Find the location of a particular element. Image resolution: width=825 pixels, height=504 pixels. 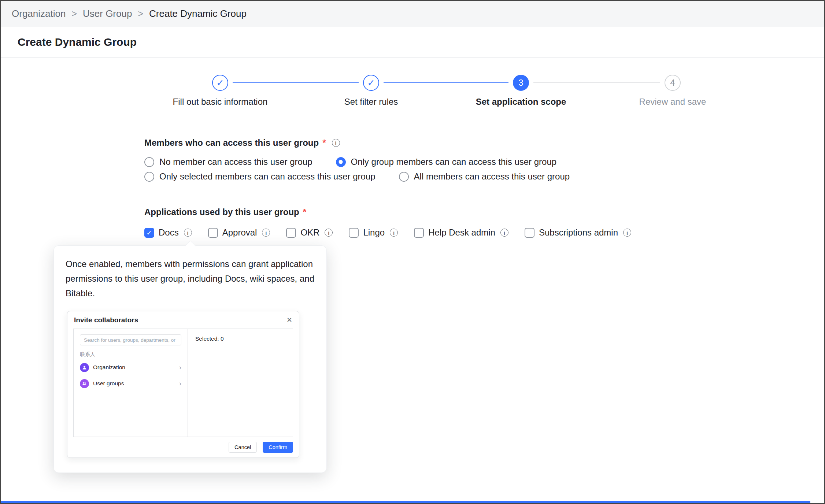

members-options: No member can access this user group Onl… is located at coordinates (357, 169).